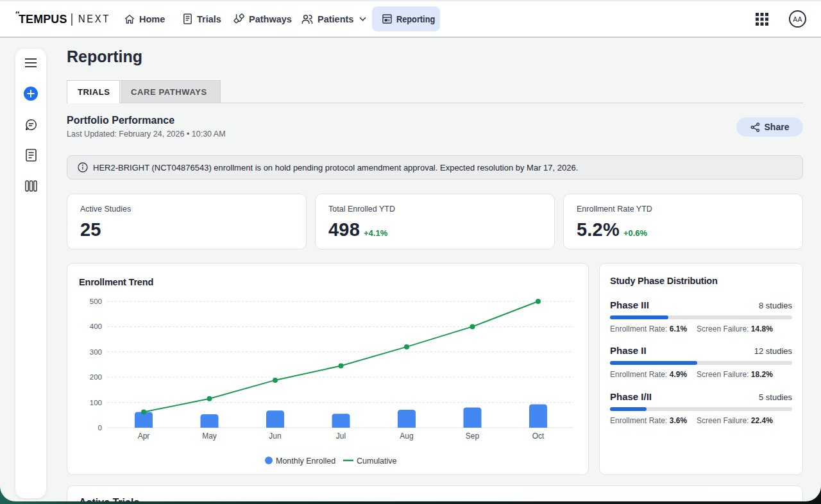  What do you see at coordinates (305, 461) in the screenshot?
I see `svg-text: Monthly Enrolled` at bounding box center [305, 461].